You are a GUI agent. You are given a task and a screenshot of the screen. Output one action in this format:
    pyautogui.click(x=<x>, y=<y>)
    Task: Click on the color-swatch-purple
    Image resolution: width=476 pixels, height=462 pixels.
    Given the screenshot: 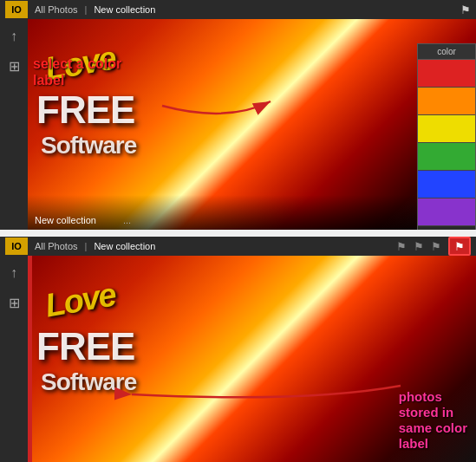 What is the action you would take?
    pyautogui.click(x=447, y=212)
    